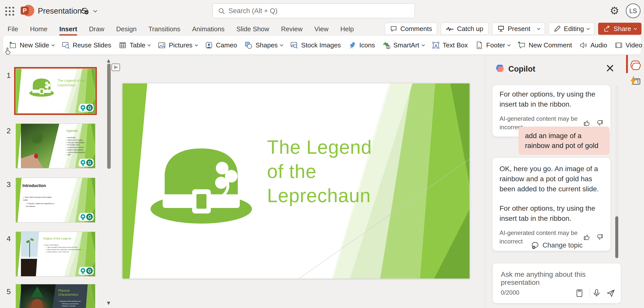 The width and height of the screenshot is (644, 308). Describe the element at coordinates (109, 116) in the screenshot. I see `thumbnails-scrollbar-thumb` at that location.